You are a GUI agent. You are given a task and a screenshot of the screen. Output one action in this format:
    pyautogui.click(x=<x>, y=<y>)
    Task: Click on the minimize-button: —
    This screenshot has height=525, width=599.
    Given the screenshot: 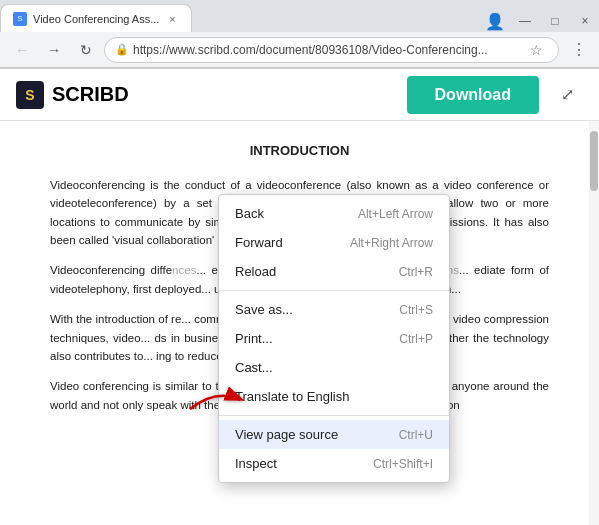 What is the action you would take?
    pyautogui.click(x=525, y=21)
    